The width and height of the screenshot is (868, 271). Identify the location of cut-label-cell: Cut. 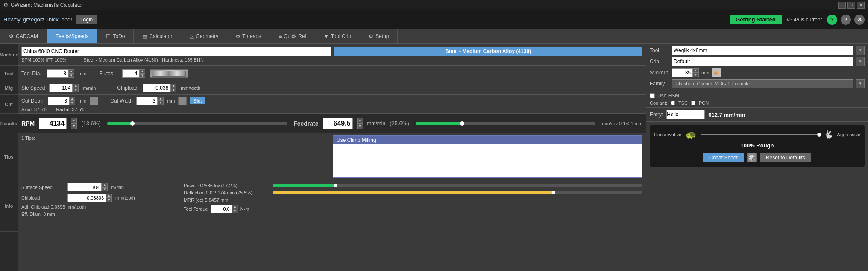
(9, 104).